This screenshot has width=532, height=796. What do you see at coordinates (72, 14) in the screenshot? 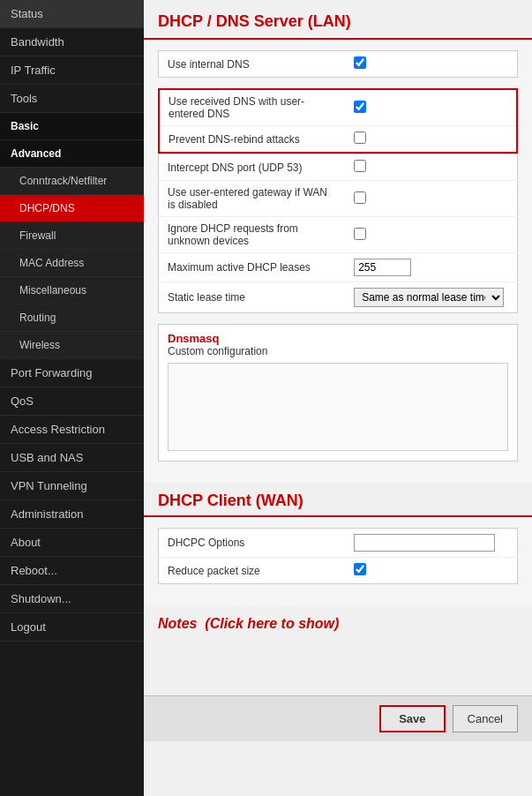
I see `sidebar-item-status: Status` at bounding box center [72, 14].